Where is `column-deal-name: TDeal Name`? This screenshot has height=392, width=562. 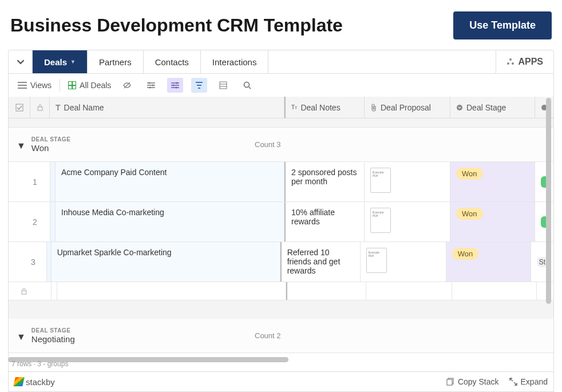
column-deal-name: TDeal Name is located at coordinates (167, 108).